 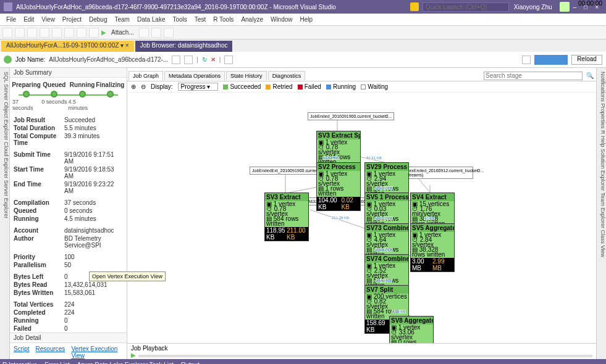 I want to click on undo-icon, so click(x=82, y=33).